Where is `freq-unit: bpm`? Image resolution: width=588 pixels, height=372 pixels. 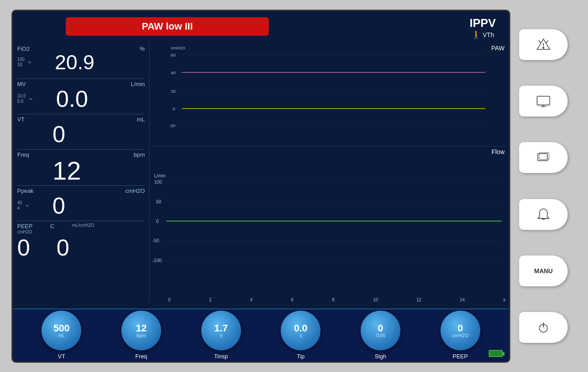
freq-unit: bpm is located at coordinates (139, 154).